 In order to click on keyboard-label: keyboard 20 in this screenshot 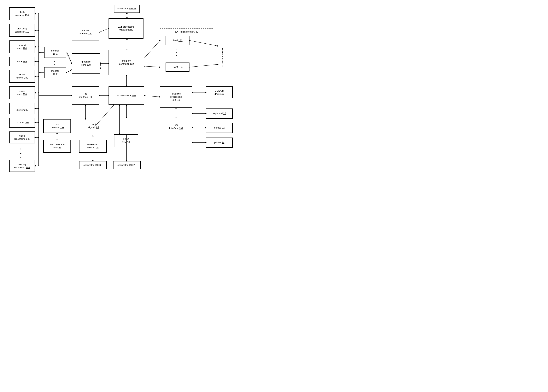, I will do `click(219, 113)`.